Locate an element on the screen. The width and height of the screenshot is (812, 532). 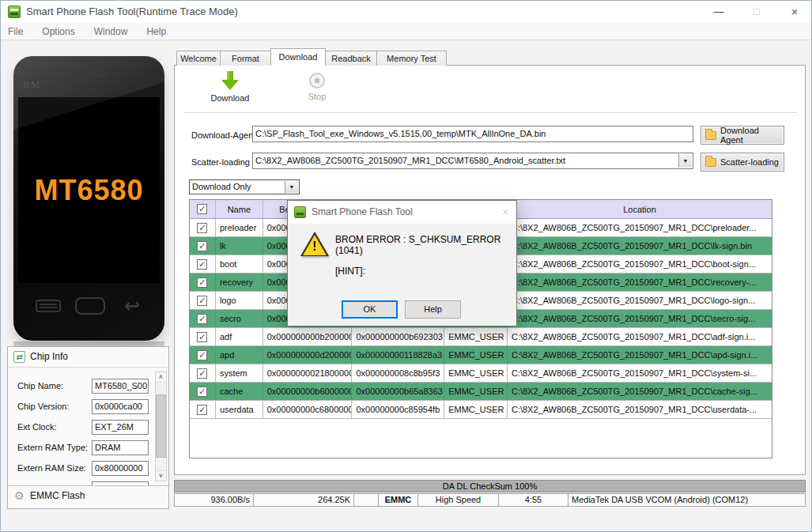
emmc-flash-label: EMMC Flash is located at coordinates (57, 496).